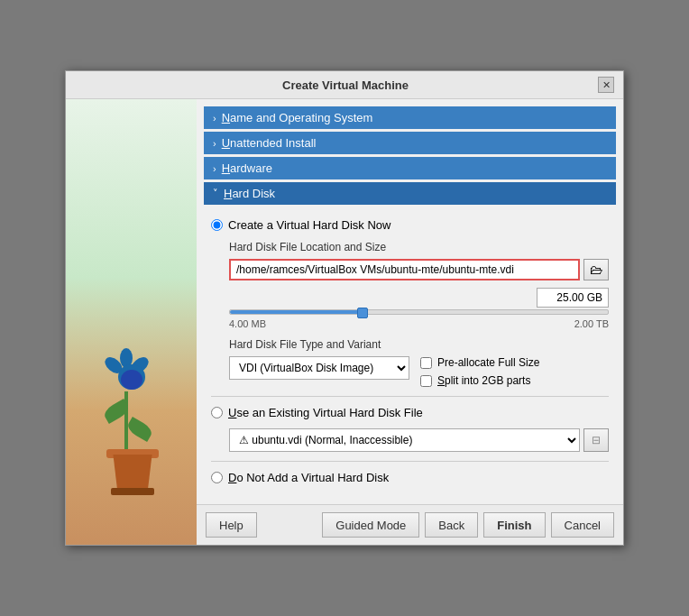 The height and width of the screenshot is (616, 689). Describe the element at coordinates (215, 143) in the screenshot. I see `step-chevron-2: ›` at that location.